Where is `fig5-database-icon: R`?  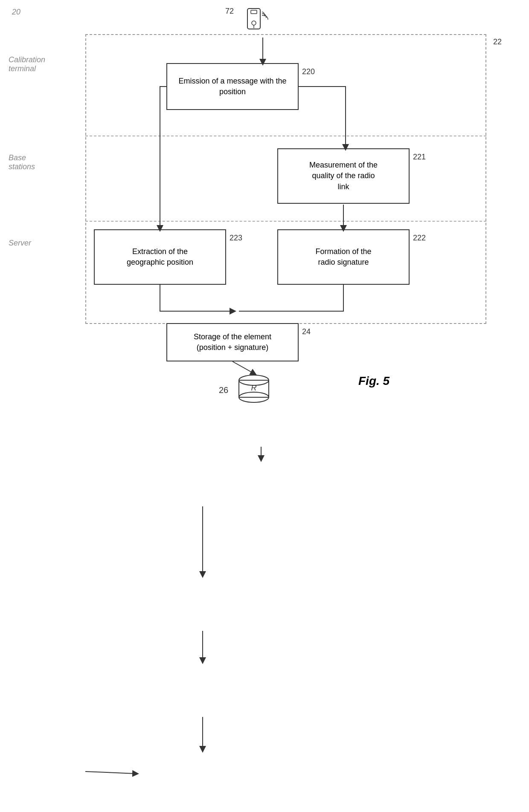 fig5-database-icon: R is located at coordinates (254, 389).